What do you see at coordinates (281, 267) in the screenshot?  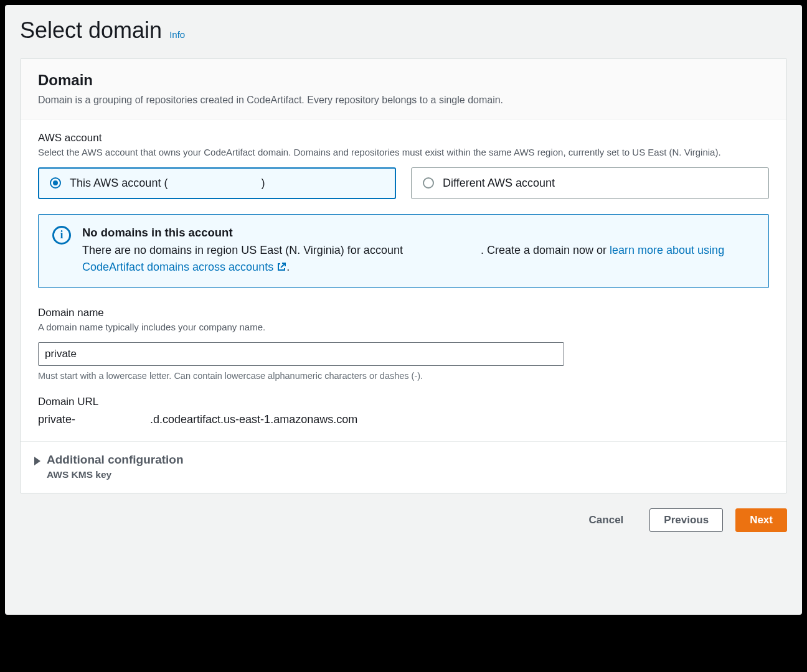 I see `external-link-icon` at bounding box center [281, 267].